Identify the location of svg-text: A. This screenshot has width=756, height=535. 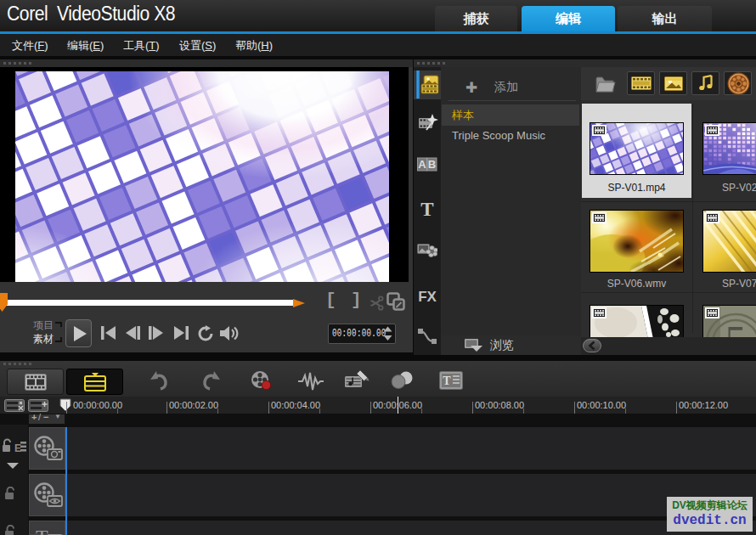
(422, 165).